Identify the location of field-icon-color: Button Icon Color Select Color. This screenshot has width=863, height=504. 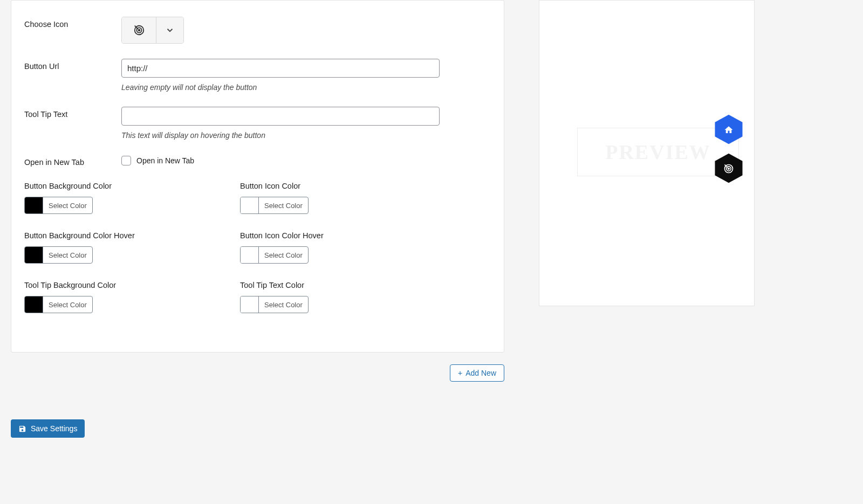
(348, 198).